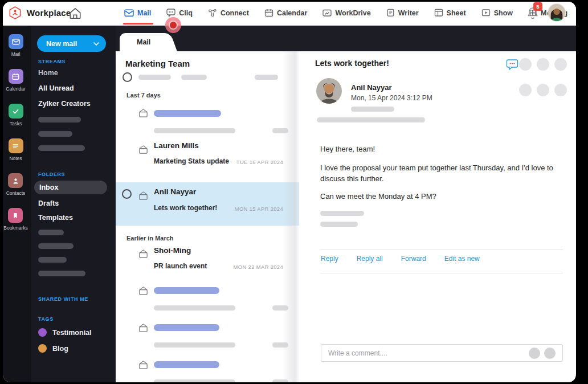 The width and height of the screenshot is (588, 384). Describe the element at coordinates (16, 124) in the screenshot. I see `rail-label: Tasks` at that location.